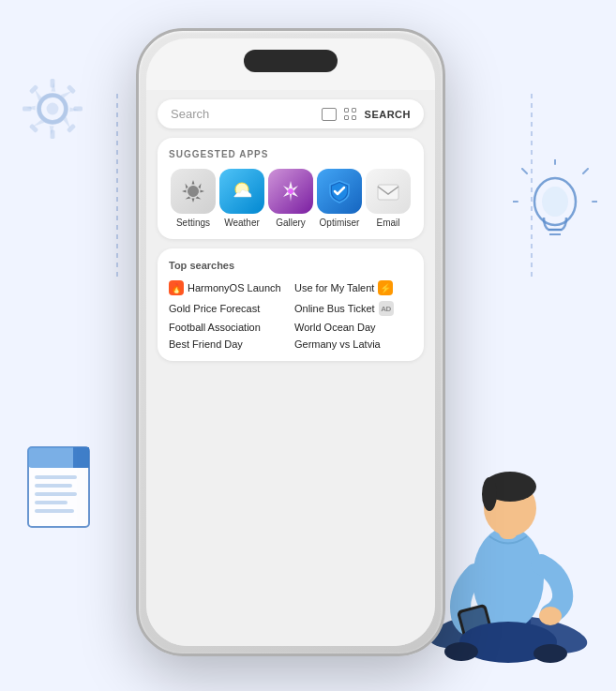 The image size is (616, 691). Describe the element at coordinates (385, 288) in the screenshot. I see `lightning-badge: ⚡` at that location.